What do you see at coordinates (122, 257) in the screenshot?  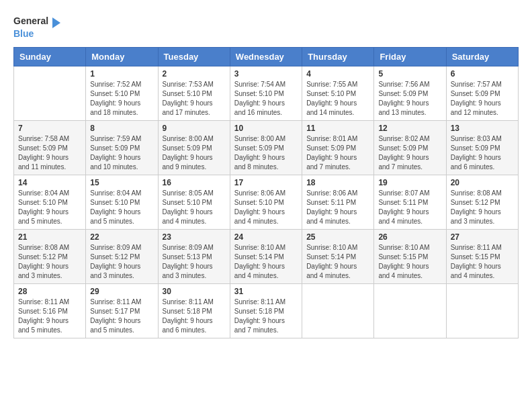 I see `calendar-cell-w4-d2: 22Sunrise: 8:09 AMSunset: 5:12 PMDayligh…` at bounding box center [122, 257].